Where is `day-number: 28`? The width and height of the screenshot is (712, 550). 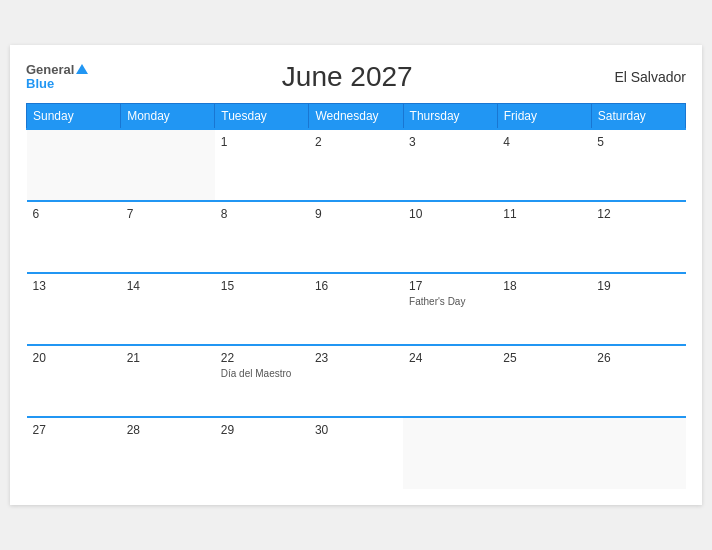 day-number: 28 is located at coordinates (168, 430).